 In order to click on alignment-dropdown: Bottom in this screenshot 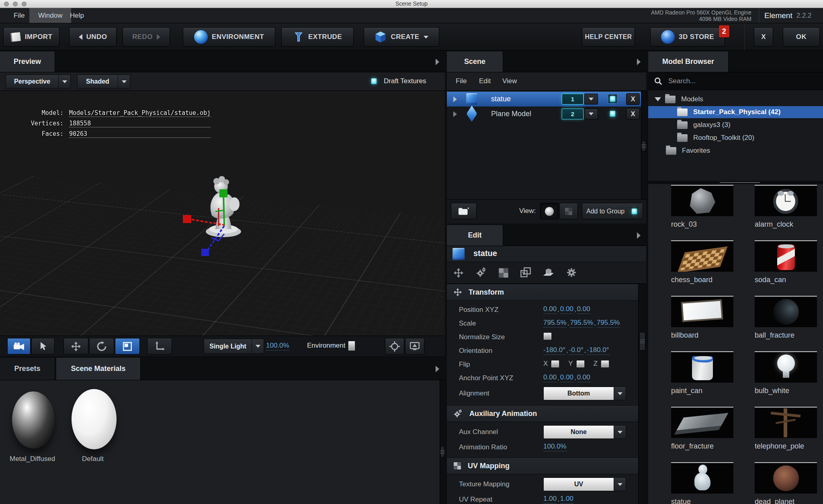, I will do `click(585, 393)`.